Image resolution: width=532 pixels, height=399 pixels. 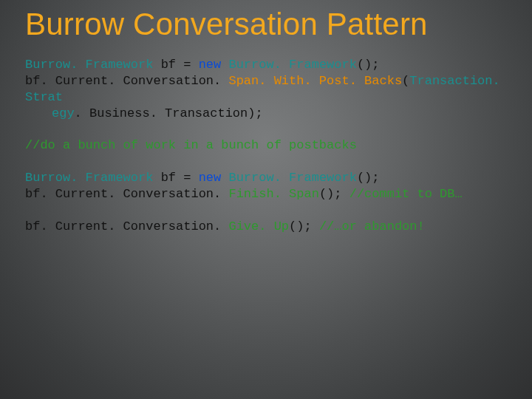 I want to click on code-comment: //do a bunch of work in a bunch of postb…, so click(x=266, y=146).